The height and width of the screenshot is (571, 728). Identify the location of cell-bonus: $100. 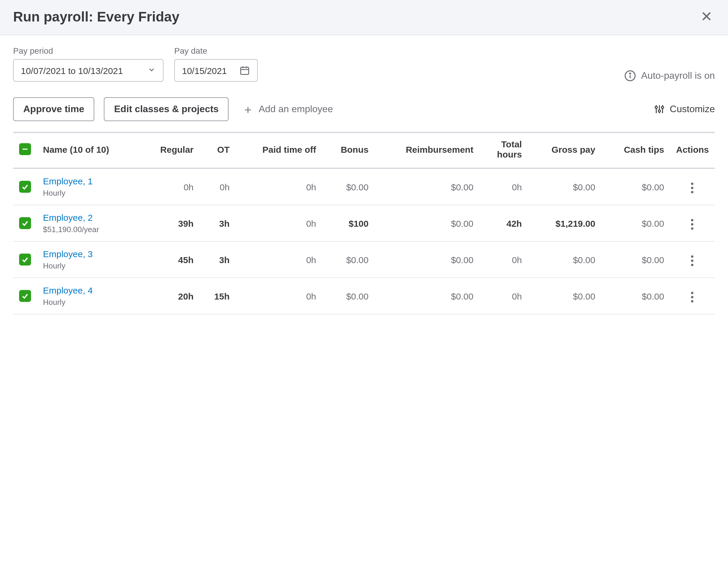
(348, 223).